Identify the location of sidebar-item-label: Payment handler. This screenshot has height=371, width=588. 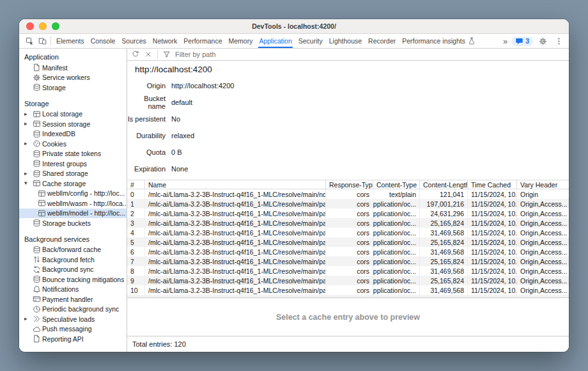
(68, 299).